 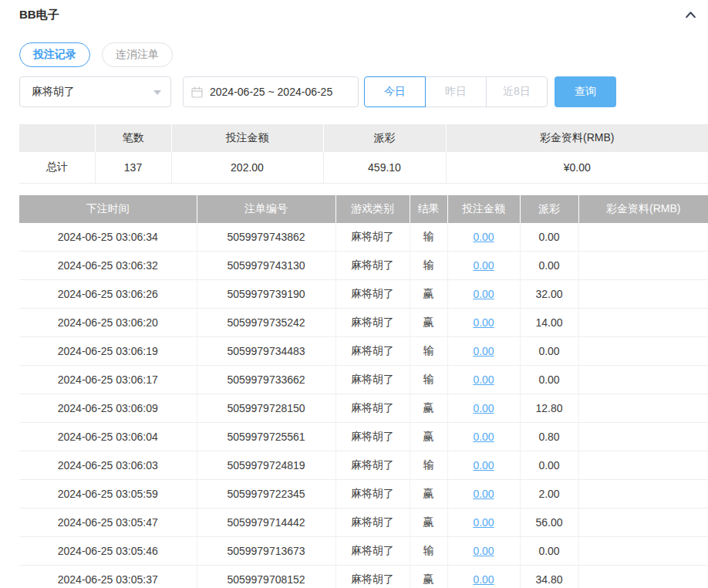 What do you see at coordinates (266, 209) in the screenshot?
I see `bet-column-header: 注单编号` at bounding box center [266, 209].